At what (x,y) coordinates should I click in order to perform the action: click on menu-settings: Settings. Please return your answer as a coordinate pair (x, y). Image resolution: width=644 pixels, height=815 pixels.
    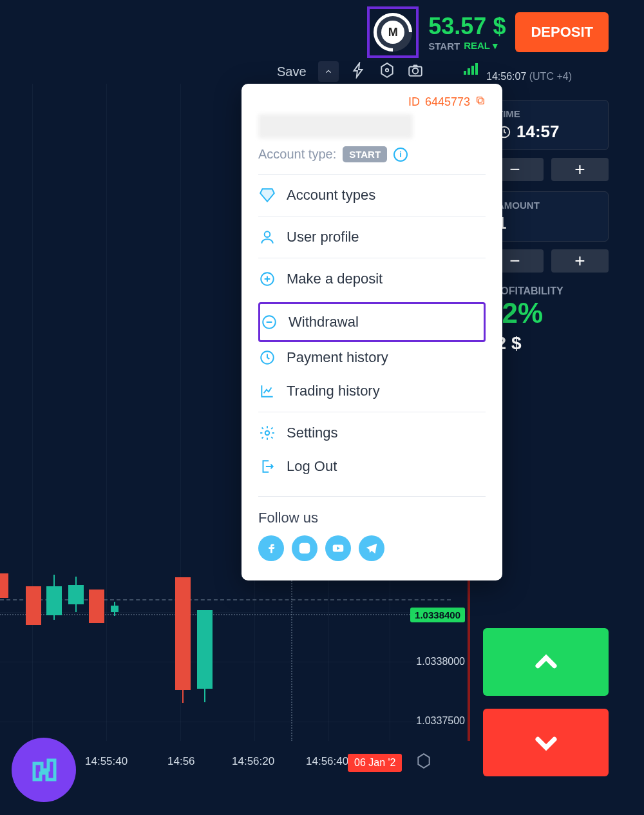
    Looking at the image, I should click on (372, 433).